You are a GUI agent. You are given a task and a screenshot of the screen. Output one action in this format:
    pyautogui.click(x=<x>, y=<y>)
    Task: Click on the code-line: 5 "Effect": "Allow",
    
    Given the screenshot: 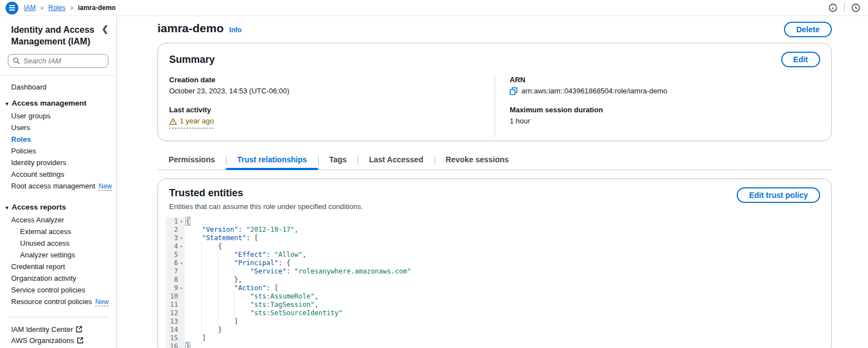 What is the action you would take?
    pyautogui.click(x=495, y=255)
    